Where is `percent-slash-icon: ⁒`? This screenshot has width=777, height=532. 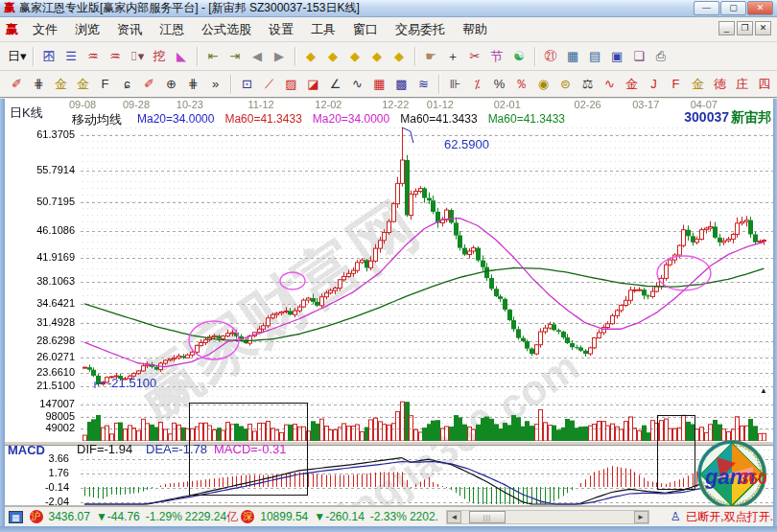
percent-slash-icon: ⁒ is located at coordinates (478, 84).